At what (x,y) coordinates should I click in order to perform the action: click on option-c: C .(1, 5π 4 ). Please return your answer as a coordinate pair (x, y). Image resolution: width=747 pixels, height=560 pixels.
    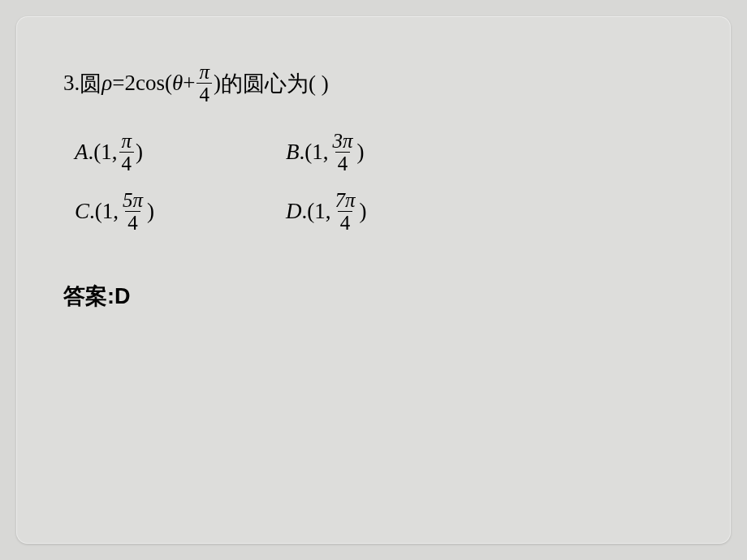
    Looking at the image, I should click on (180, 211).